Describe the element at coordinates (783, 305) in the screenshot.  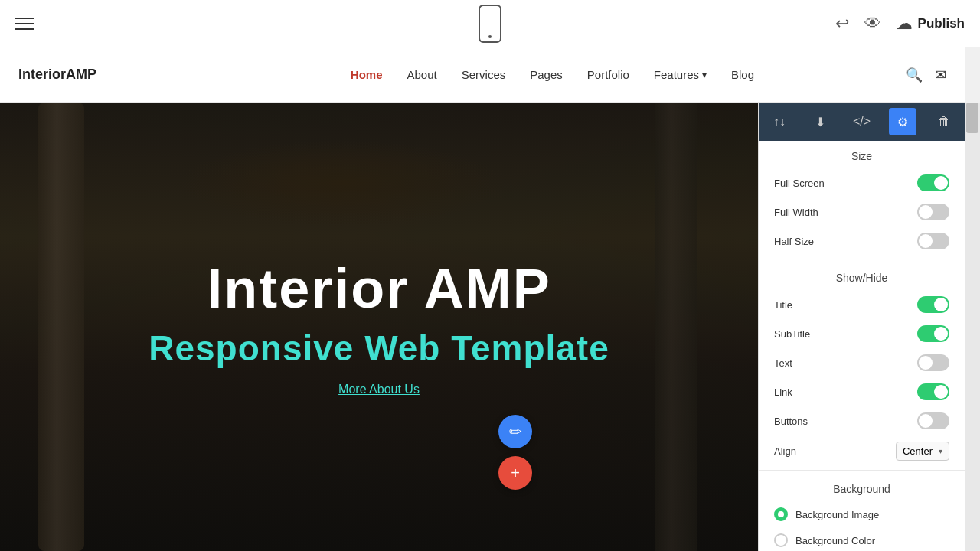
I see `title-label: Title` at that location.